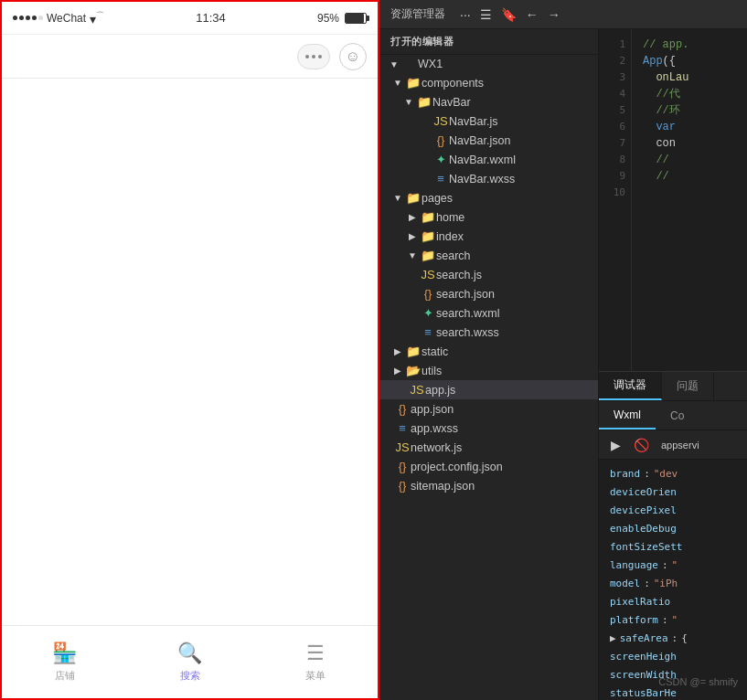 Image resolution: width=747 pixels, height=700 pixels. I want to click on searchjson-icon: {}, so click(428, 294).